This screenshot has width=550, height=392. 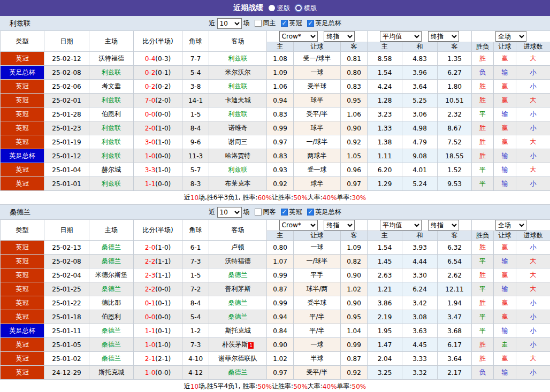 I want to click on corners: 3-8, so click(x=196, y=87).